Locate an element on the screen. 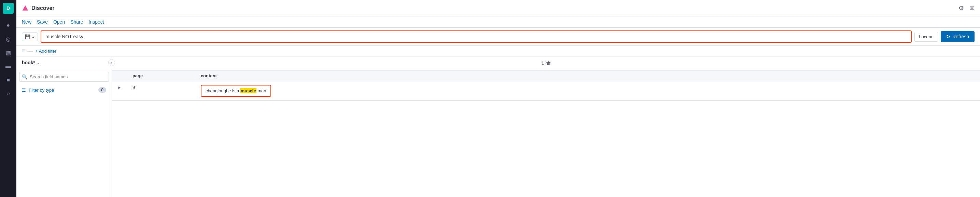 The image size is (980, 197). filter-by-type-icon: ☰ is located at coordinates (24, 90).